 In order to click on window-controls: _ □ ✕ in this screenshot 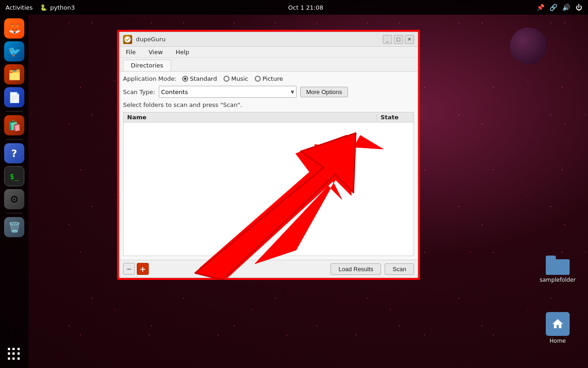, I will do `click(398, 39)`.